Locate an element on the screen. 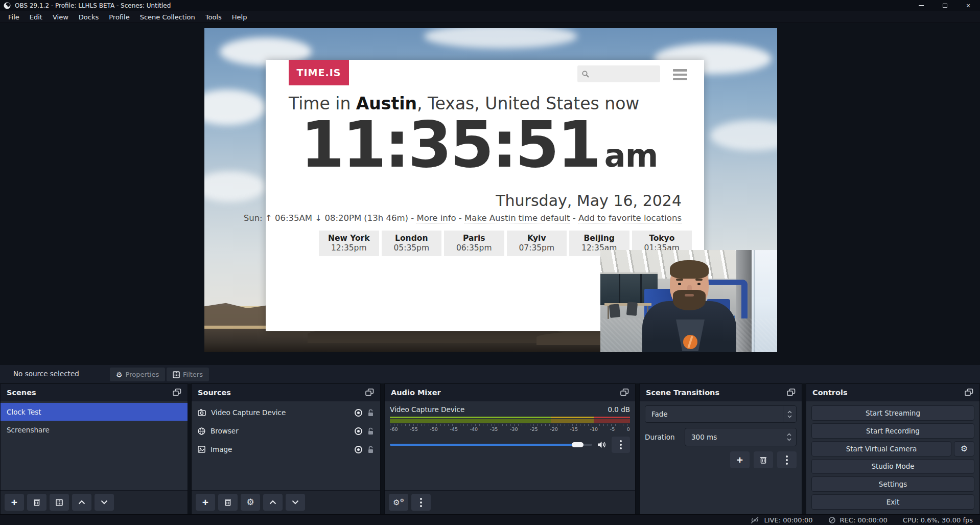  search-input is located at coordinates (620, 74).